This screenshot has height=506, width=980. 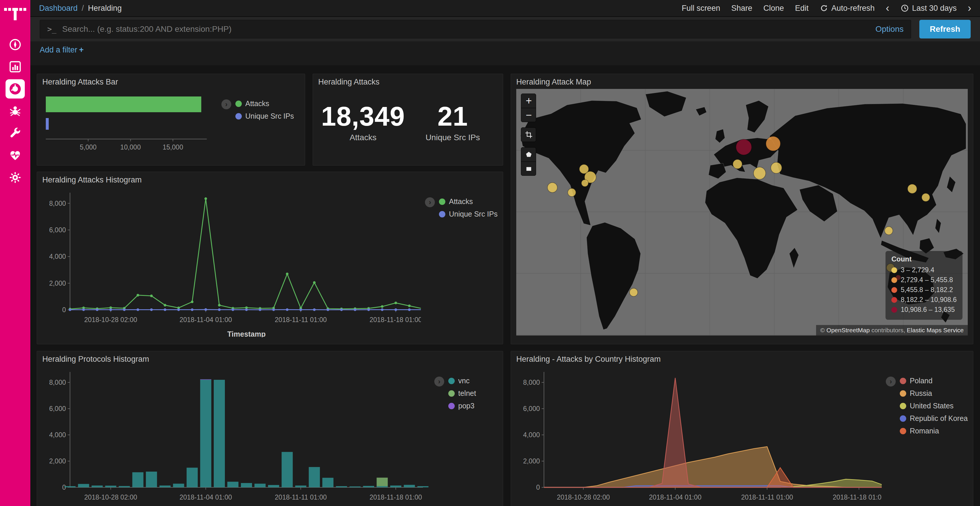 I want to click on time-forward-button: ›, so click(x=969, y=8).